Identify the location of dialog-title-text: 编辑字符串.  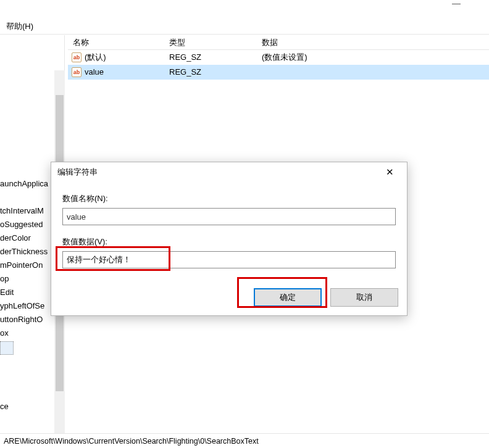
(78, 172).